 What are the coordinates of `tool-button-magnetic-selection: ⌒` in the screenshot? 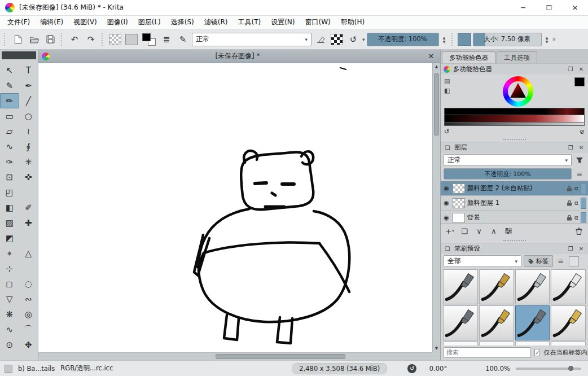 It's located at (29, 330).